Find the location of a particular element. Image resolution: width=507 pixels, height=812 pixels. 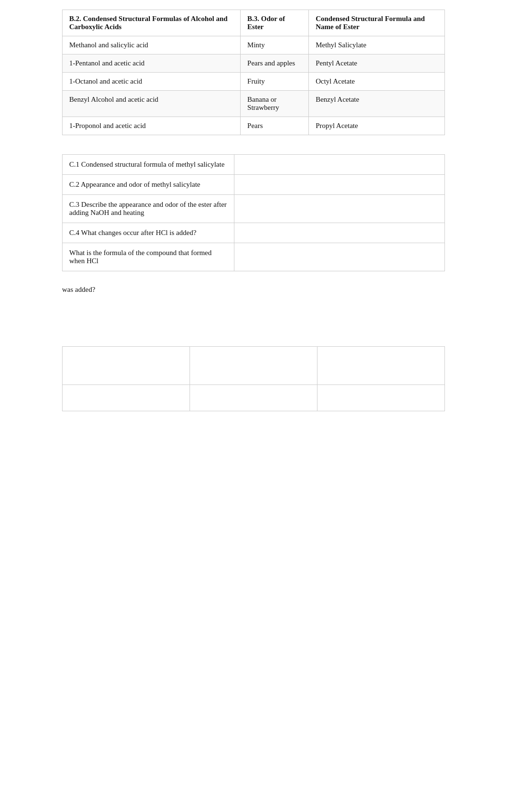

table-row: Methanol and salicylic acidMintyMethyl S… is located at coordinates (254, 45).